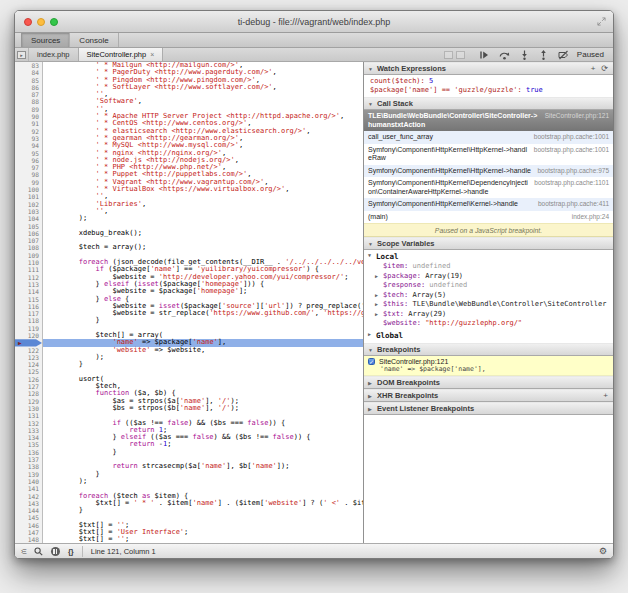 The image size is (628, 593). I want to click on line-number: 125, so click(28, 372).